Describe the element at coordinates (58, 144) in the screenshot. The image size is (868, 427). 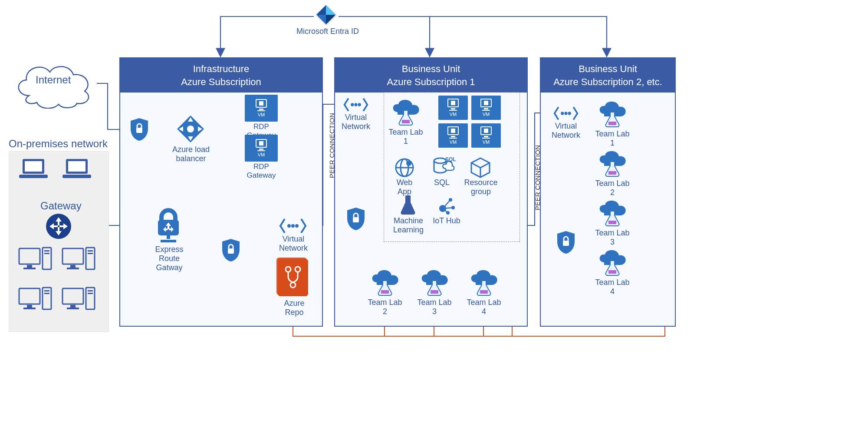
I see `onprem-title: On-premises network` at that location.